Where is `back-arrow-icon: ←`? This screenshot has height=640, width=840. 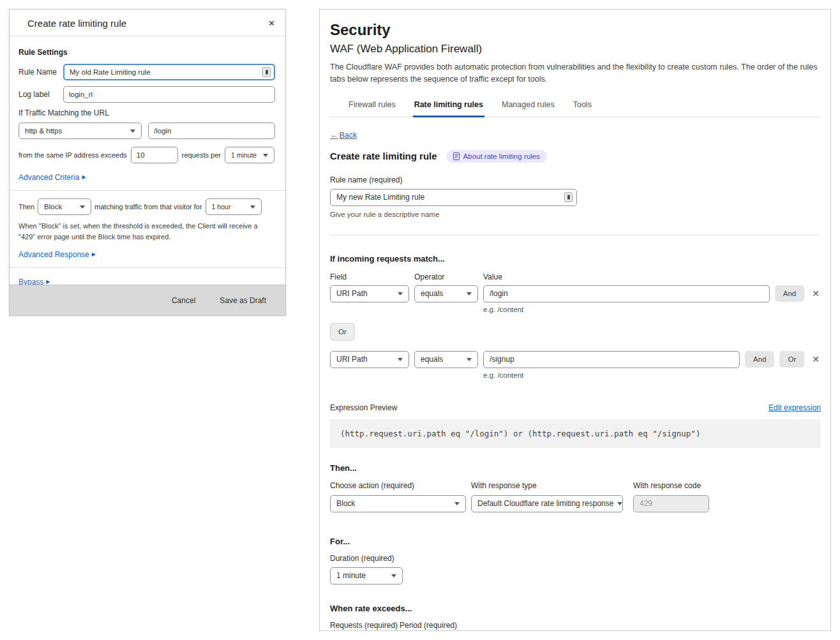 back-arrow-icon: ← is located at coordinates (334, 135).